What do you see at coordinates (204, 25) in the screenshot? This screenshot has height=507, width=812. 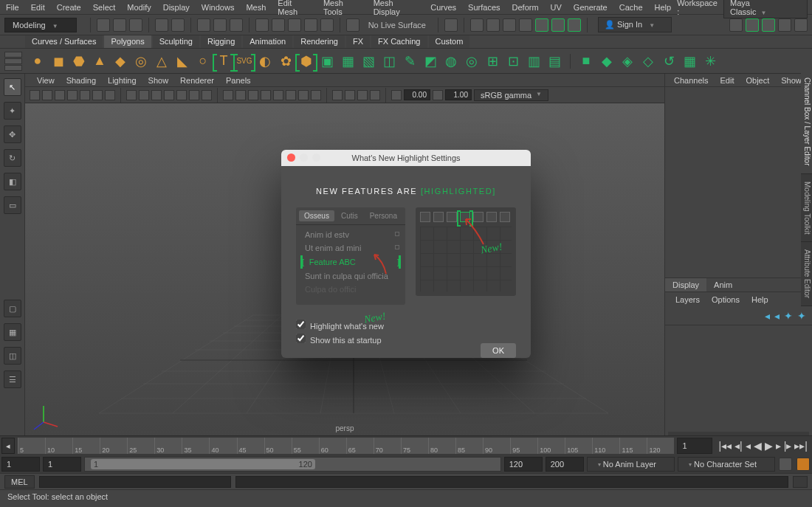 I see `select-hierarchy-icon` at bounding box center [204, 25].